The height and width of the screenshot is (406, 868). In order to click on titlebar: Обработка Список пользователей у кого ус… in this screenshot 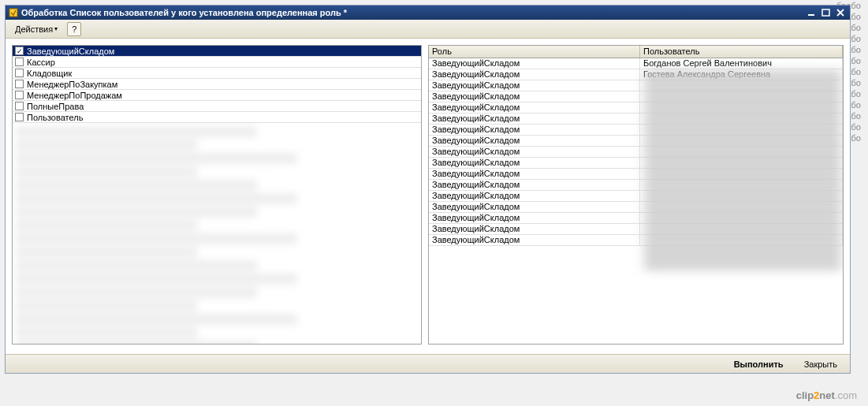, I will do `click(427, 13)`.